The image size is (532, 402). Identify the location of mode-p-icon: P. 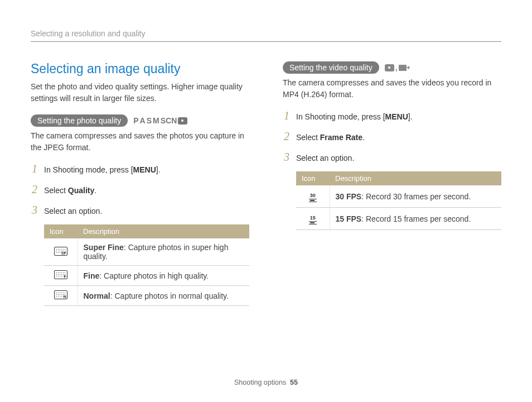
(136, 121).